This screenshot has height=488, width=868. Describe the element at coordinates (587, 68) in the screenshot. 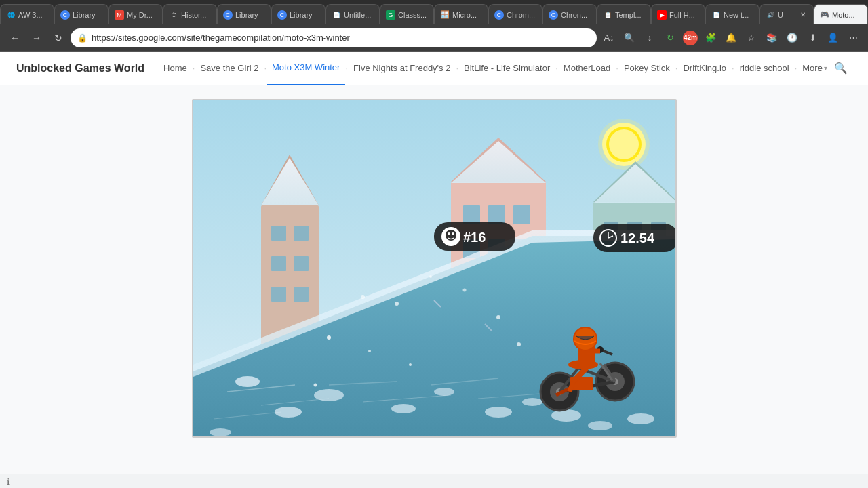

I see `nav-motherload: MotherLoad` at that location.